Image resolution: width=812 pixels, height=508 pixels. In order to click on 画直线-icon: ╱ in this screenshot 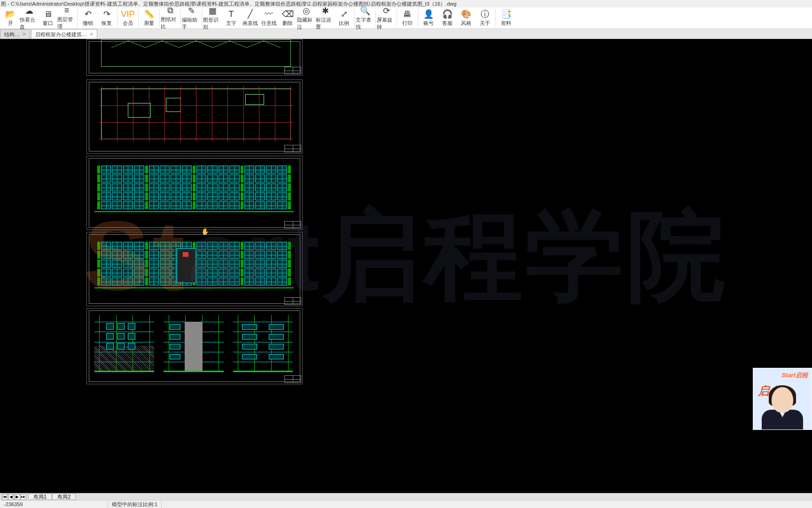, I will do `click(250, 14)`.